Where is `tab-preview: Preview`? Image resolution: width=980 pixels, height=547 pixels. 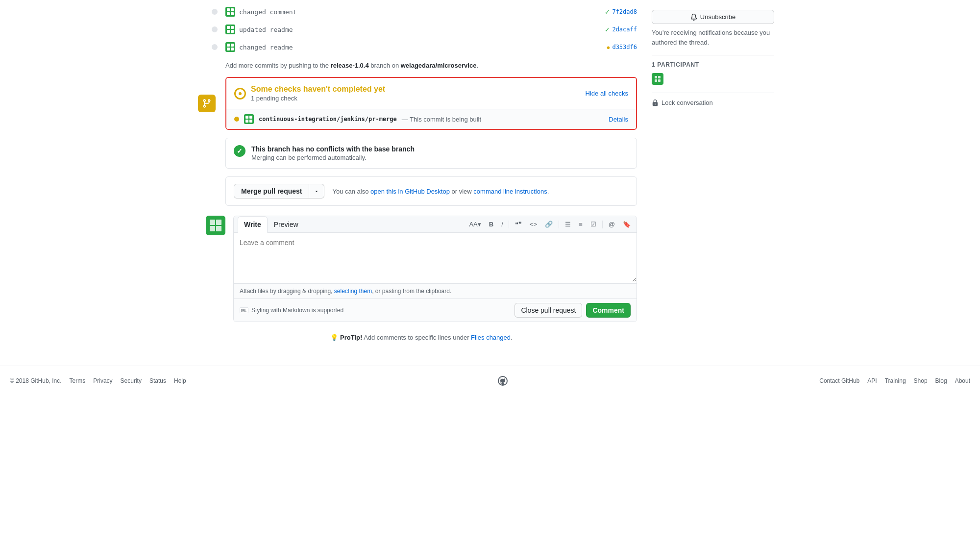
tab-preview: Preview is located at coordinates (286, 224).